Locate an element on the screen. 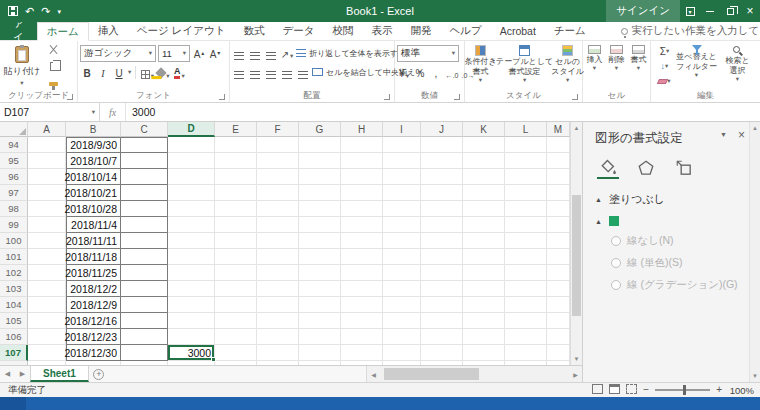 This screenshot has width=760, height=410. cell-G94 is located at coordinates (320, 145).